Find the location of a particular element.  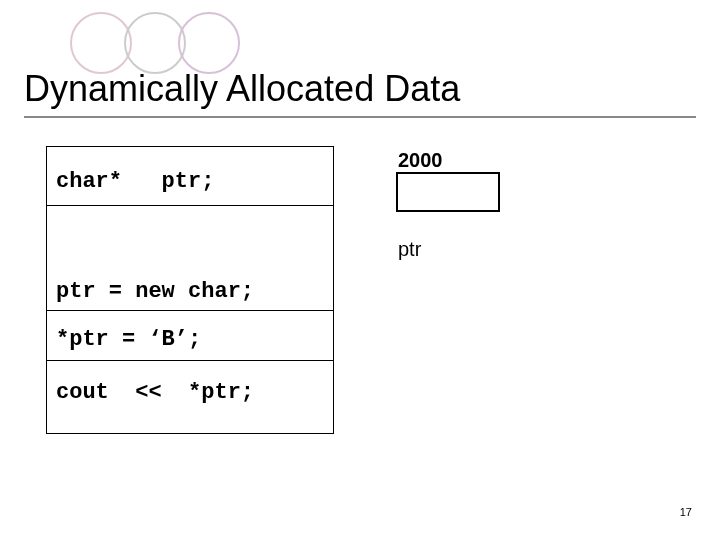

title-underline is located at coordinates (360, 117).